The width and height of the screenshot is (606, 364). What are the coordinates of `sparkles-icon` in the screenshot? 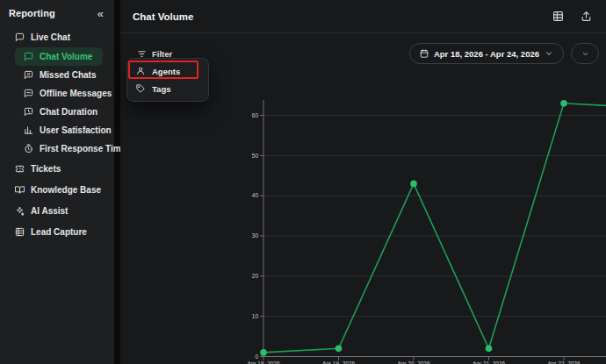 It's located at (19, 211).